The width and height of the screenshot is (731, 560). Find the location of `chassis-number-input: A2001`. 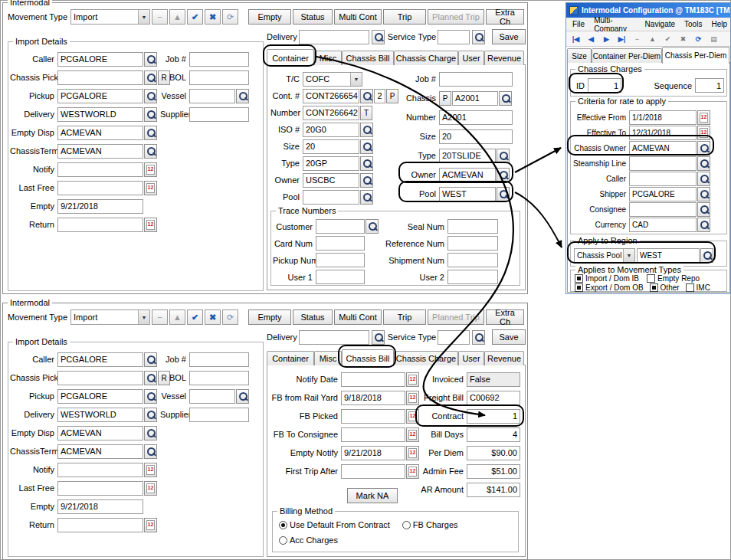

chassis-number-input: A2001 is located at coordinates (476, 118).